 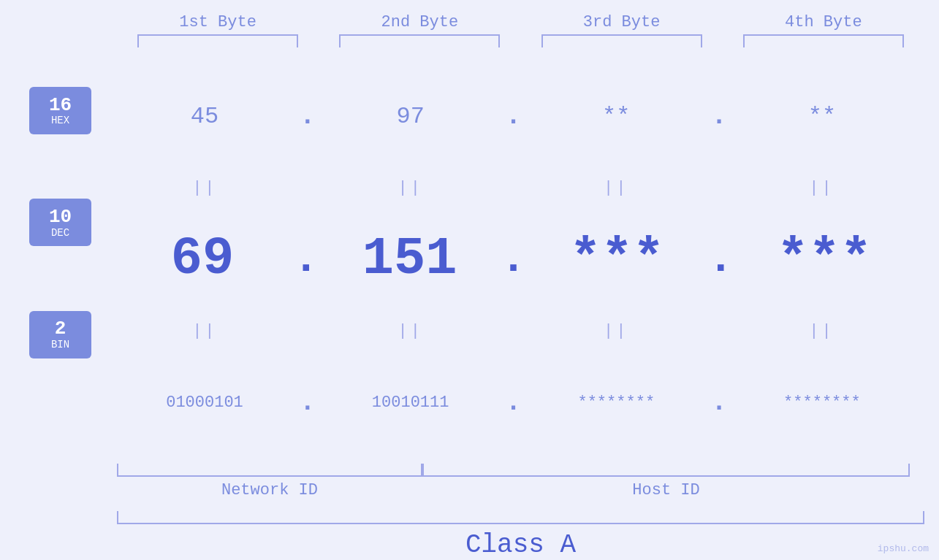 I want to click on byte-header-3: 3rd Byte, so click(x=622, y=22).